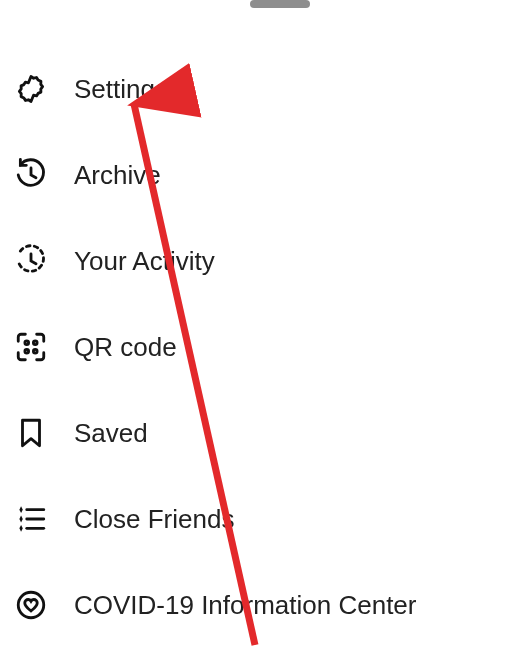  What do you see at coordinates (154, 520) in the screenshot?
I see `menu-label: Close Friends` at bounding box center [154, 520].